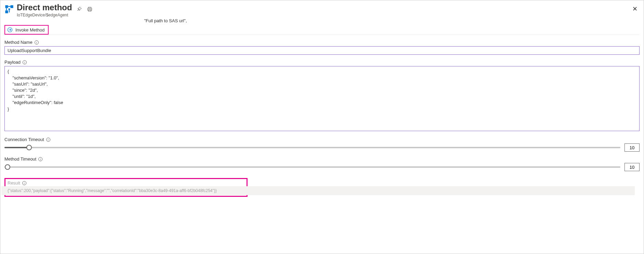 This screenshot has height=254, width=644. What do you see at coordinates (24, 140) in the screenshot?
I see `connection-timeout-label: Connection Timeout` at bounding box center [24, 140].